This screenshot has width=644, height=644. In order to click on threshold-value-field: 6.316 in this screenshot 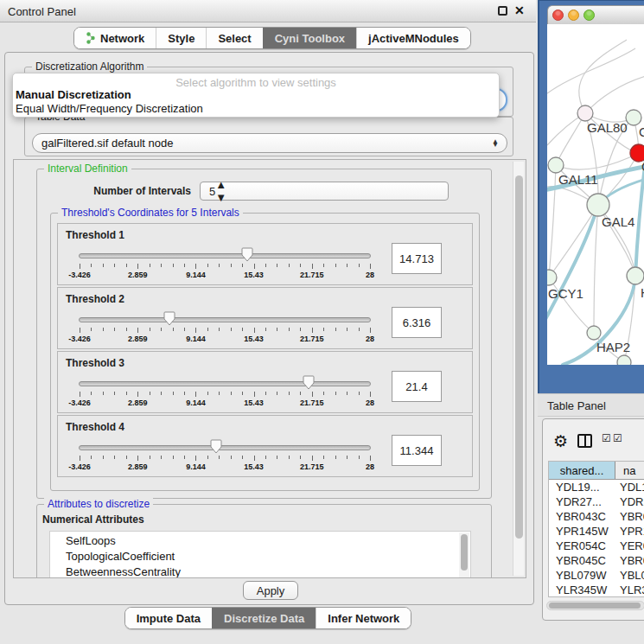, I will do `click(417, 322)`.